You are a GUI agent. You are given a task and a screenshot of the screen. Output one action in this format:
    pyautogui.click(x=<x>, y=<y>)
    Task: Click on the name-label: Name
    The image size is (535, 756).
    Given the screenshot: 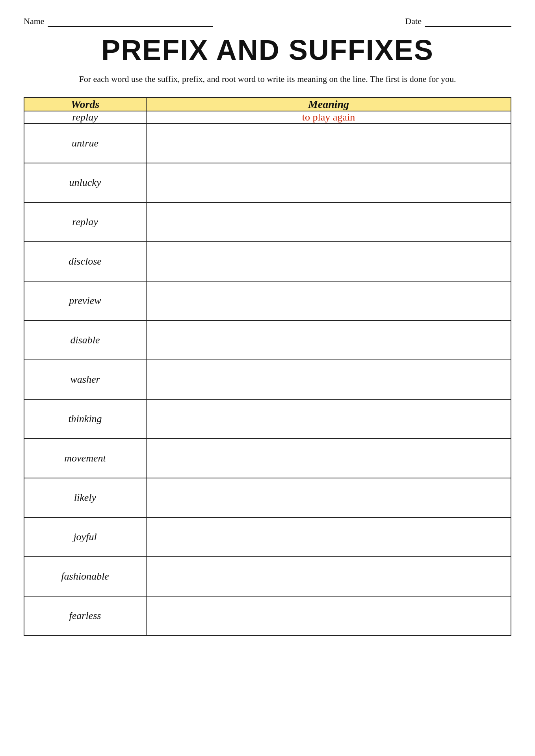 What is the action you would take?
    pyautogui.click(x=34, y=21)
    